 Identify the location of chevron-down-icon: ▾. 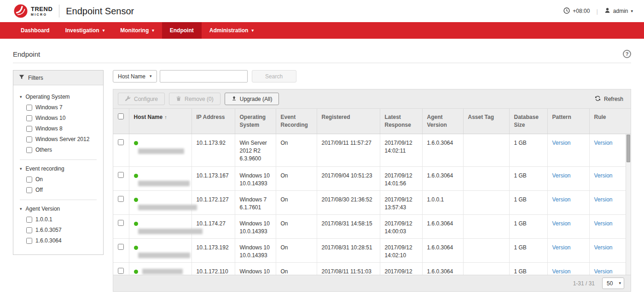
(252, 30).